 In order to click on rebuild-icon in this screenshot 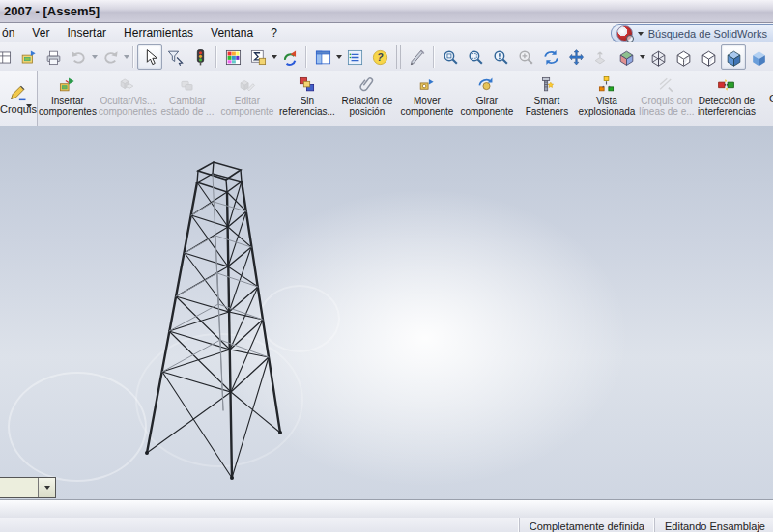, I will do `click(290, 58)`.